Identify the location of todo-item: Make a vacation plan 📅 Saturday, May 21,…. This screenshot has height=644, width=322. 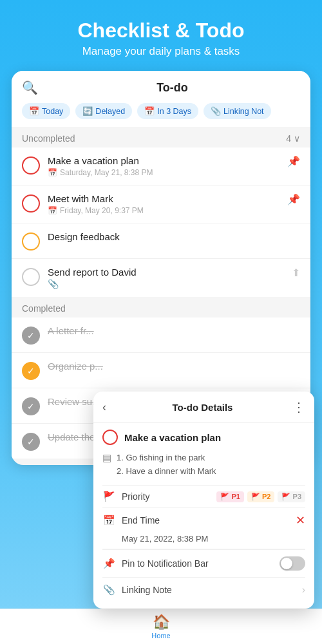
(161, 166).